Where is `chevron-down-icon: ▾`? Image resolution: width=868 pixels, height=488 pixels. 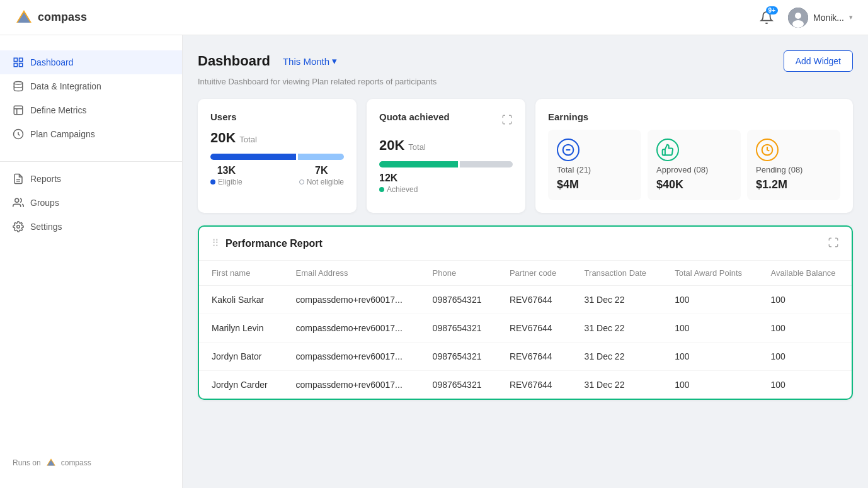
chevron-down-icon: ▾ is located at coordinates (851, 18).